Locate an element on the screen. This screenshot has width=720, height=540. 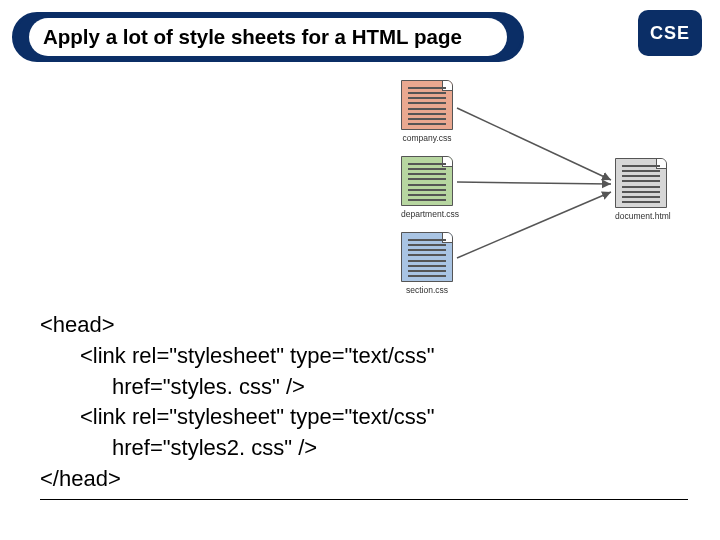
file-document-html: document.html is located at coordinates (641, 190).